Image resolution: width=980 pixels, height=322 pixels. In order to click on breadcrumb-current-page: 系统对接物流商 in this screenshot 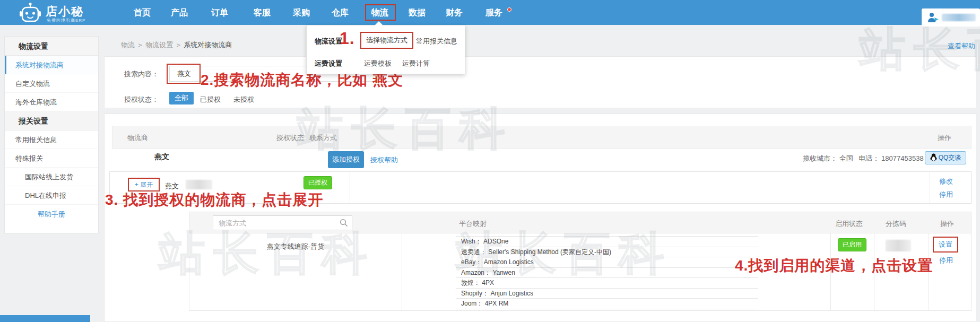, I will do `click(208, 45)`.